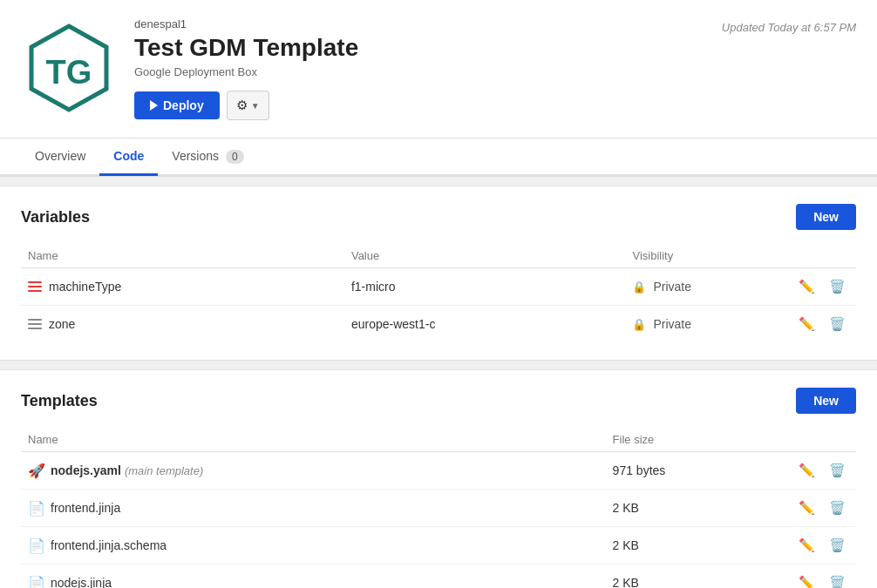 The image size is (877, 588). What do you see at coordinates (314, 577) in the screenshot?
I see `template-name-cell-3: 📄 nodejs.jinja` at bounding box center [314, 577].